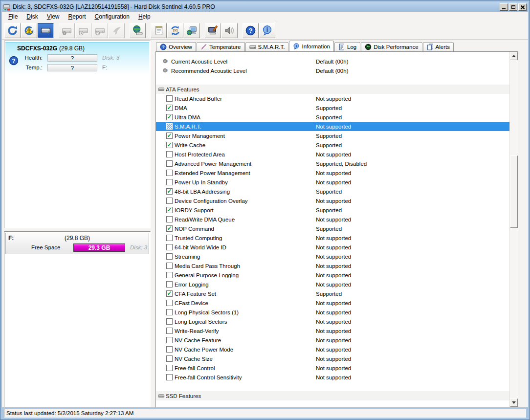 The width and height of the screenshot is (530, 420). What do you see at coordinates (332, 70) in the screenshot?
I see `info-row: Recommended Acoustic LevelDefault (00h)` at bounding box center [332, 70].